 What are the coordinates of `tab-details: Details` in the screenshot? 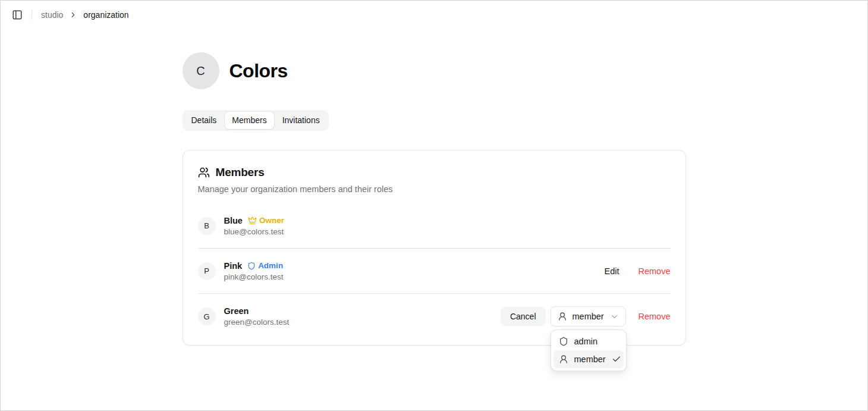 It's located at (205, 120).